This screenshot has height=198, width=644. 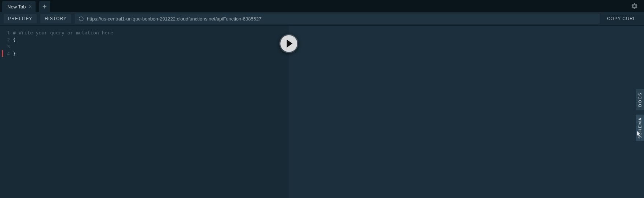 I want to click on tab-label: New Tab, so click(x=16, y=7).